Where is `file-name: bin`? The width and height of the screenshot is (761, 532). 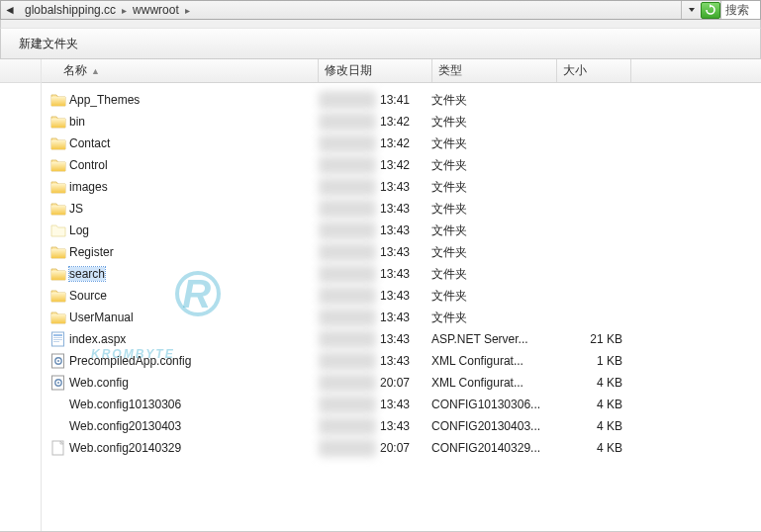
file-name: bin is located at coordinates (193, 122).